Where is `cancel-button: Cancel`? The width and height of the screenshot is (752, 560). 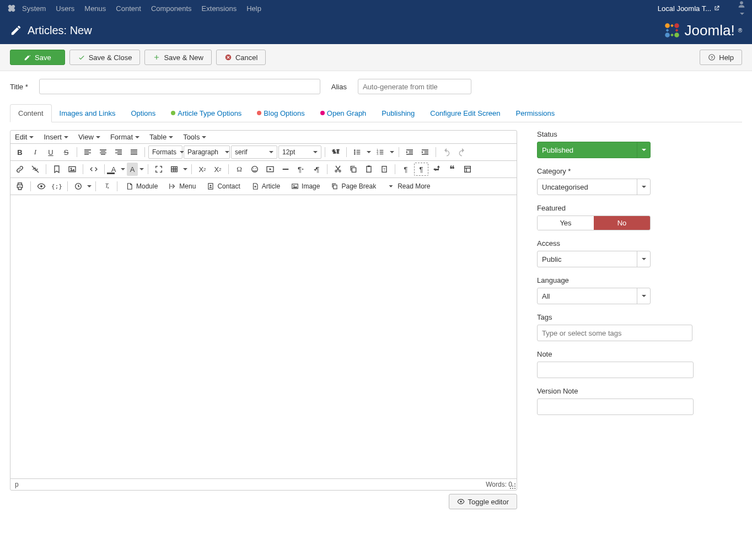 cancel-button: Cancel is located at coordinates (241, 57).